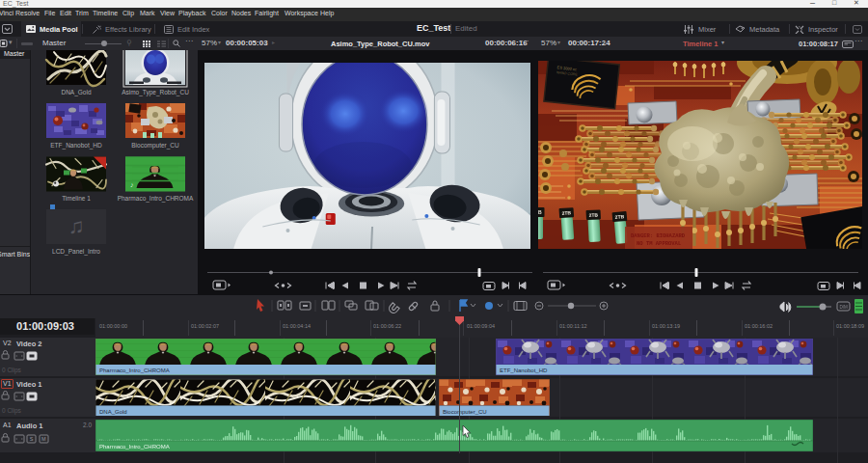  Describe the element at coordinates (465, 411) in the screenshot. I see `svg-text: Biocomputer_CU` at that location.